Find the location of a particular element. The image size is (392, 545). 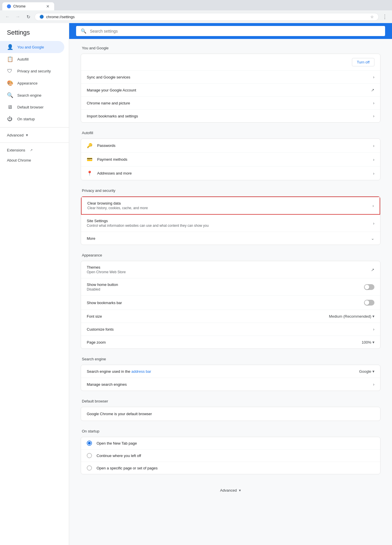

sidebar-item-about-chrome: About Chrome is located at coordinates (35, 160).